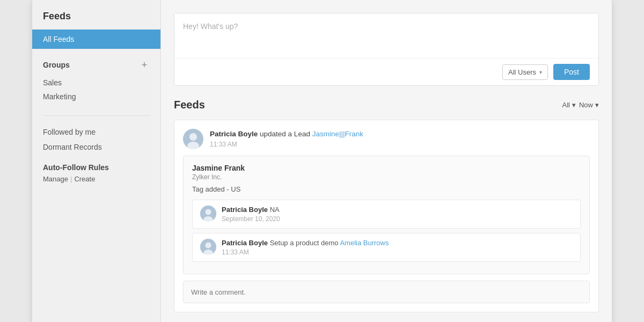 This screenshot has height=322, width=644. Describe the element at coordinates (569, 105) in the screenshot. I see `filter-all-dropdown: All ▾` at that location.